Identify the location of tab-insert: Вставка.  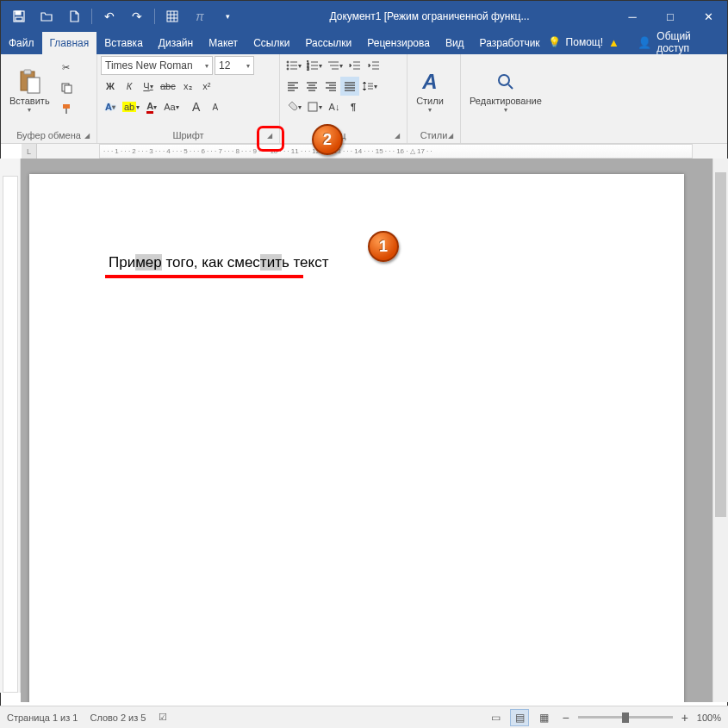
(124, 43).